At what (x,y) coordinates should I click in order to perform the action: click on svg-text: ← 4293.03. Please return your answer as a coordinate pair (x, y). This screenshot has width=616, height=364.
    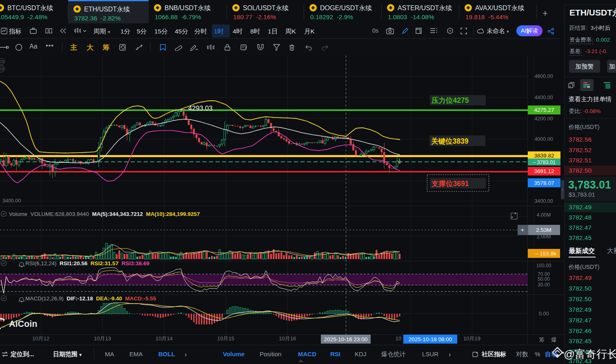
    Looking at the image, I should click on (196, 108).